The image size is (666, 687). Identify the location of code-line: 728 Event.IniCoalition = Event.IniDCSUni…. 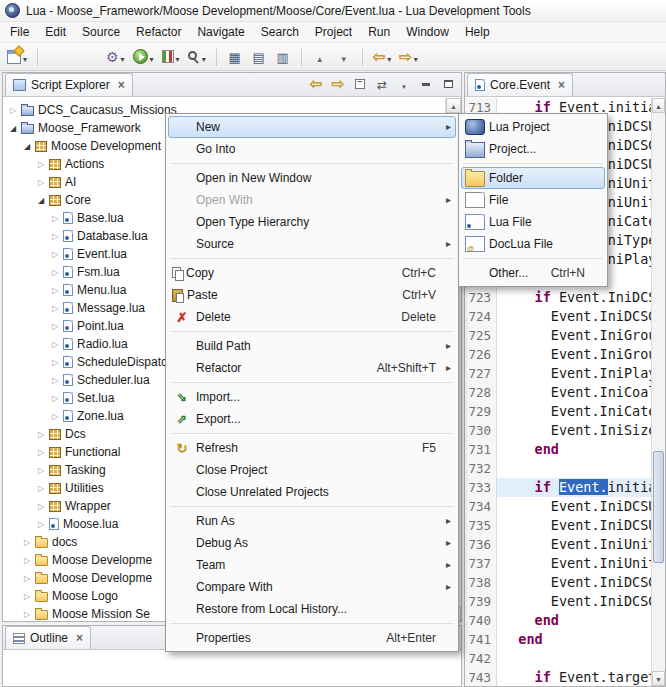
(558, 392).